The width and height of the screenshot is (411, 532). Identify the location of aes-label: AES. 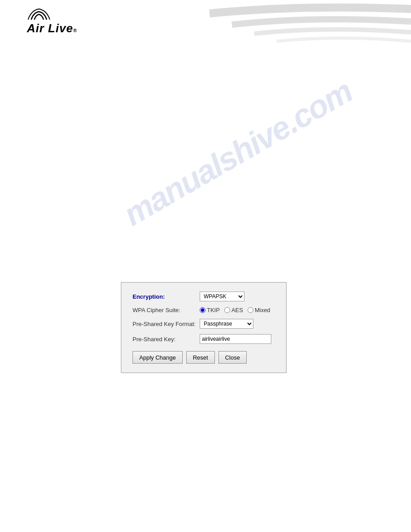
(237, 310).